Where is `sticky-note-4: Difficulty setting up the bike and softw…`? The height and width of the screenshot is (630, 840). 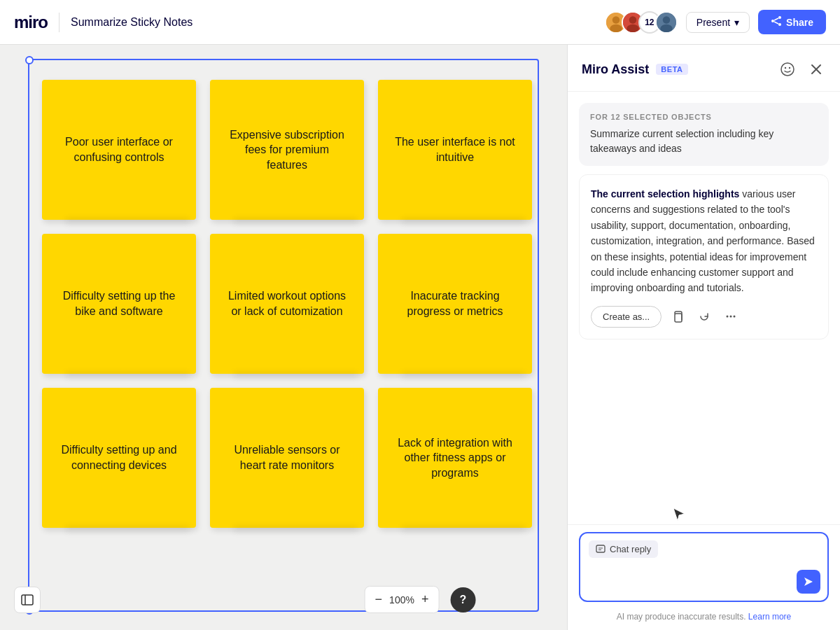 sticky-note-4: Difficulty setting up the bike and softw… is located at coordinates (119, 304).